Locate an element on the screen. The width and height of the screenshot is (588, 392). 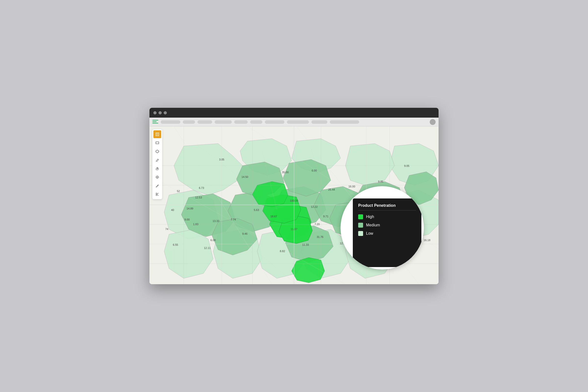
legend-label-low: Low is located at coordinates (370, 234).